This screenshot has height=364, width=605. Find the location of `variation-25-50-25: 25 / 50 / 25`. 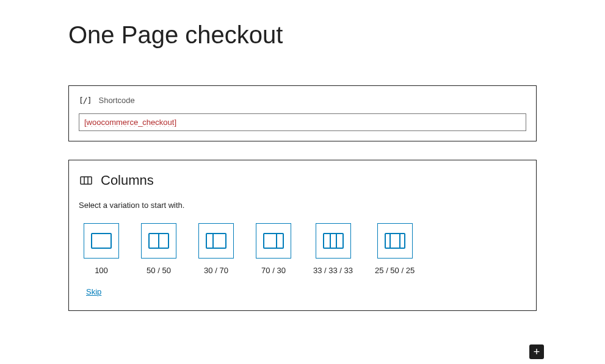

variation-25-50-25: 25 / 50 / 25 is located at coordinates (394, 249).